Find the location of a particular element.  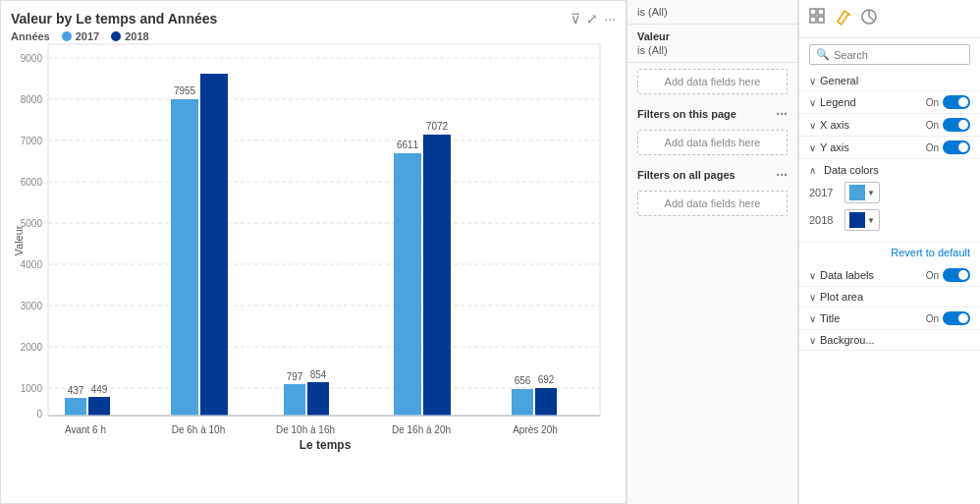

xaxis-label: X axis is located at coordinates (873, 125).